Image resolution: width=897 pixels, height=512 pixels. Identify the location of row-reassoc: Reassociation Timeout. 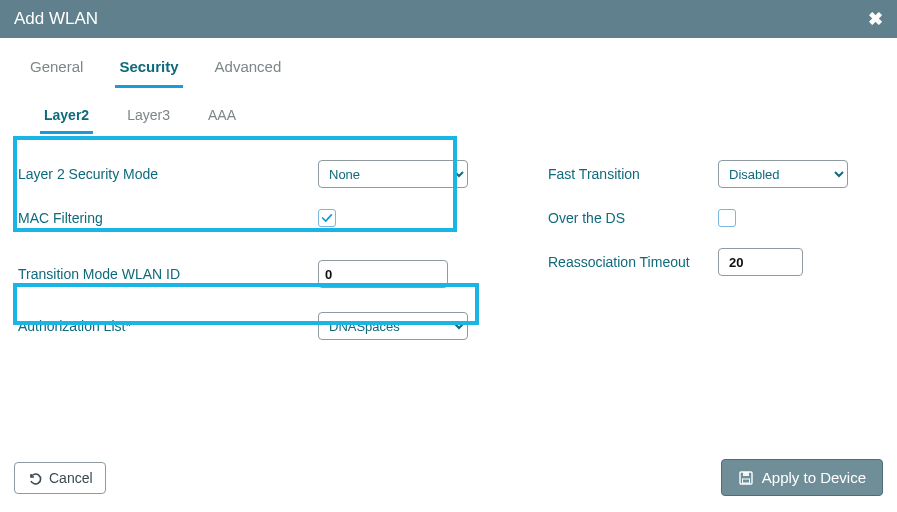
(716, 262).